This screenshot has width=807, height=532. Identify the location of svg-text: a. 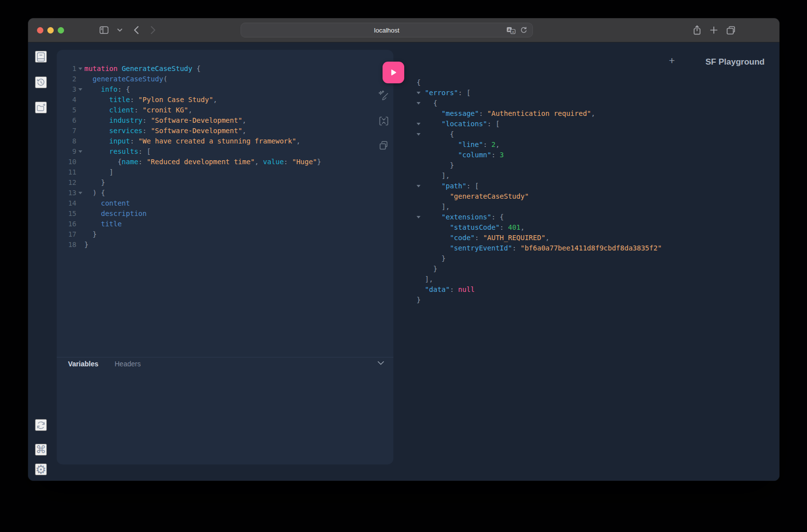
(513, 32).